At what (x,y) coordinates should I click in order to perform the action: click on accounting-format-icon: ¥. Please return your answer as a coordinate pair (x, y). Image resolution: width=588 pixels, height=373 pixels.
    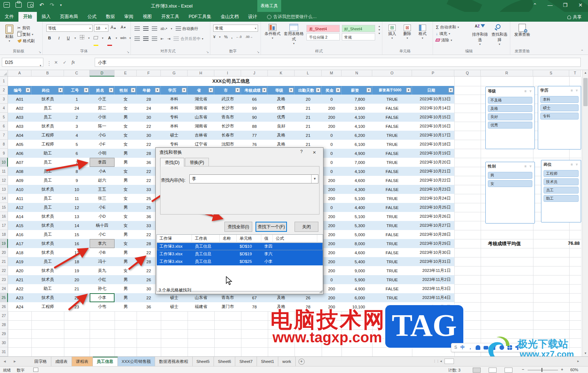
    Looking at the image, I should click on (214, 37).